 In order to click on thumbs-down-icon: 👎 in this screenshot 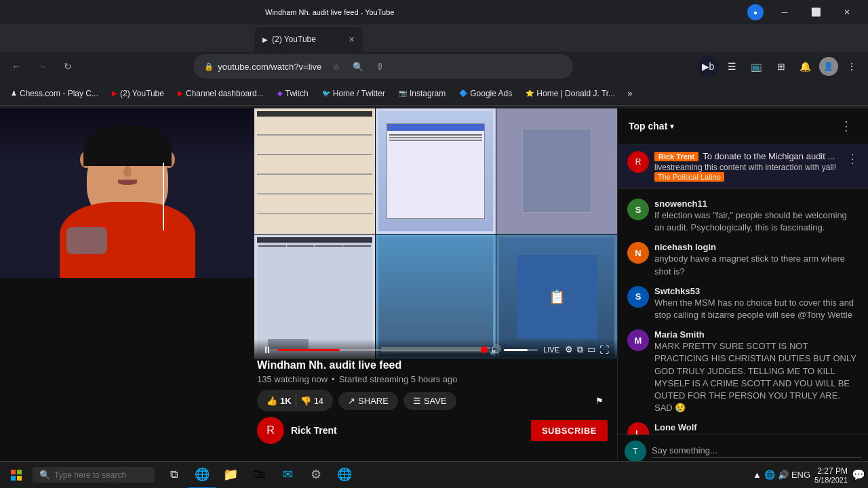, I will do `click(306, 401)`.